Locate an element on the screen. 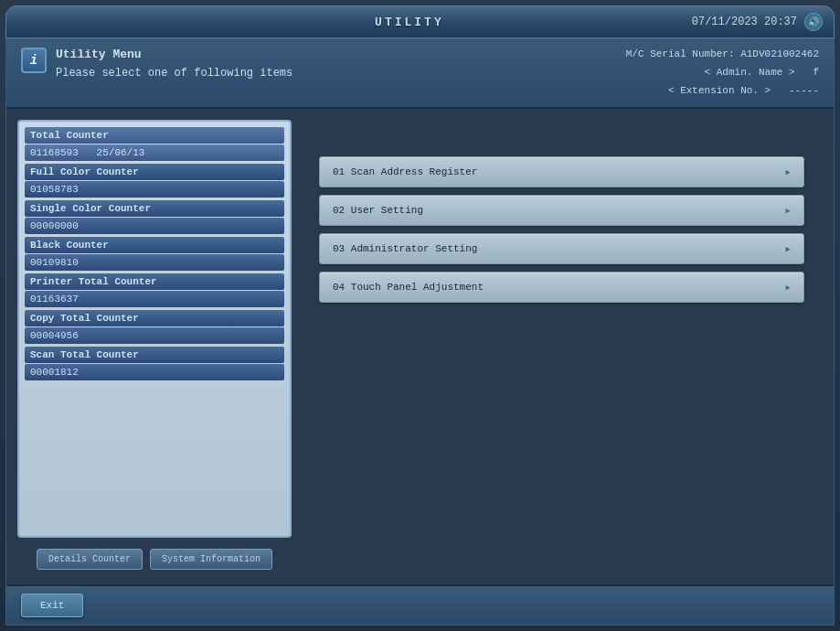  admin-label: < Admin. Name > is located at coordinates (750, 72).